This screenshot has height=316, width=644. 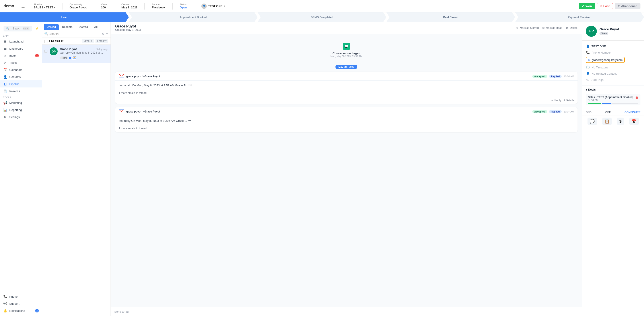 I want to click on latest-filter-button: Latest ▾, so click(x=102, y=41).